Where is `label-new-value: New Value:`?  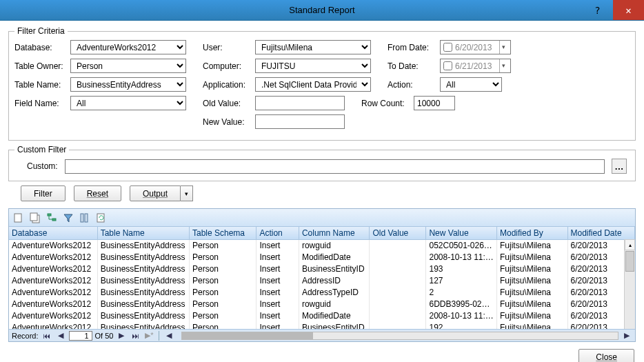
label-new-value: New Value: is located at coordinates (227, 122).